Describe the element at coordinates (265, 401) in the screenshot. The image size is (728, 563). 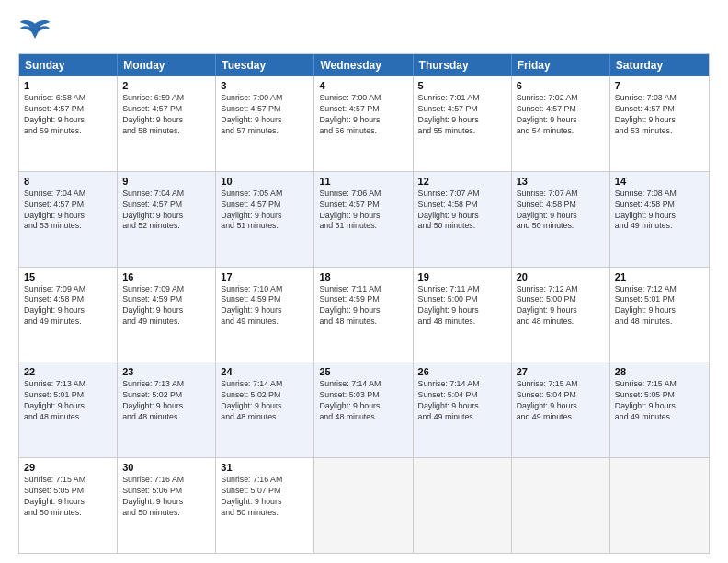
I see `day-details: Sunrise: 7:14 AMSunset: 5:02 PMDaylight:…` at that location.